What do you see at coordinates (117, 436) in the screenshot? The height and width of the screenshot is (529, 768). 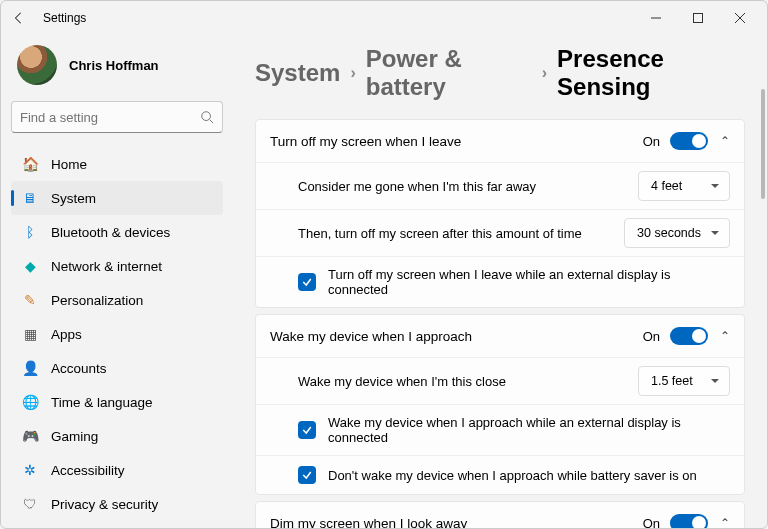 I see `sidebar-item-gaming: 🎮Gaming` at bounding box center [117, 436].